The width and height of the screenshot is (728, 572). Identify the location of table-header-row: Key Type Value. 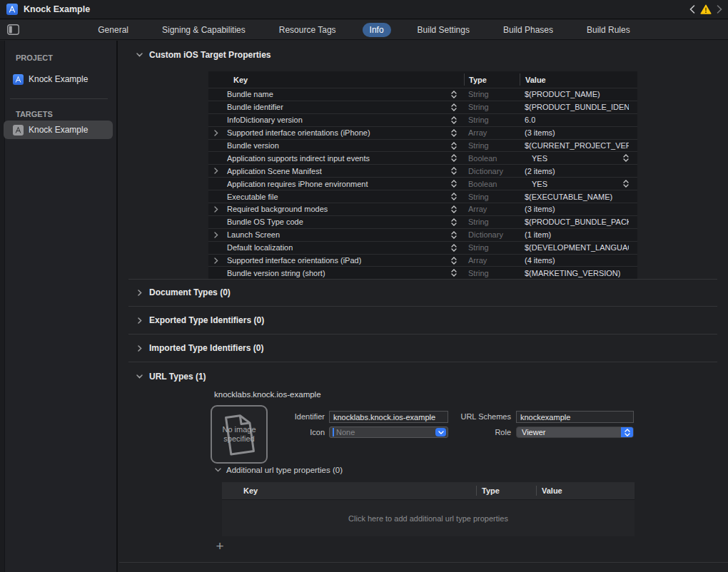
(423, 80).